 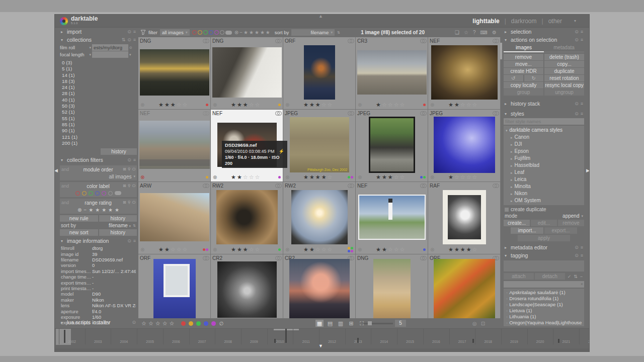 I want to click on remove-rule-icon: ⊠, so click(x=125, y=169).